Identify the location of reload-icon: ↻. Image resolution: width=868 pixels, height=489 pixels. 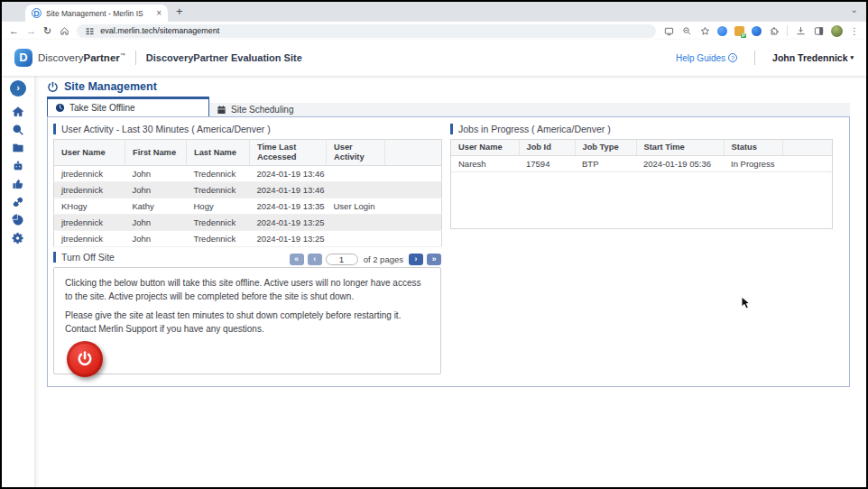
(47, 31).